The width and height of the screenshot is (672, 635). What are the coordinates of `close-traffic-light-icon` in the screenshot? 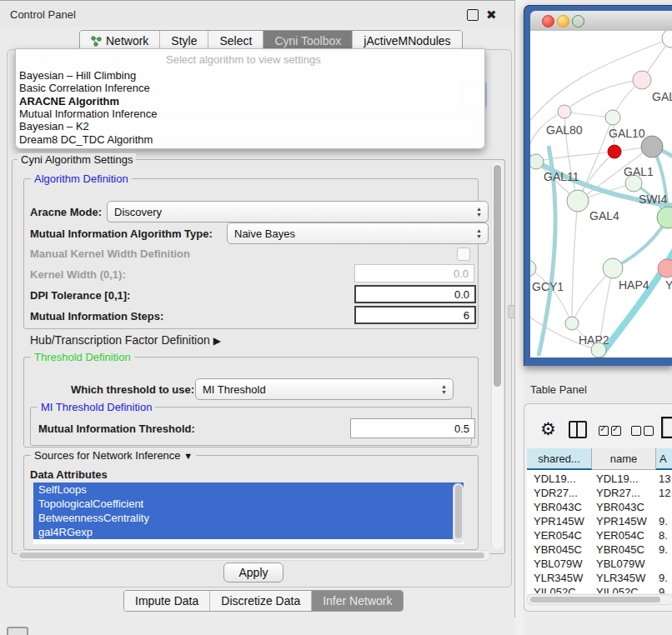 It's located at (549, 22).